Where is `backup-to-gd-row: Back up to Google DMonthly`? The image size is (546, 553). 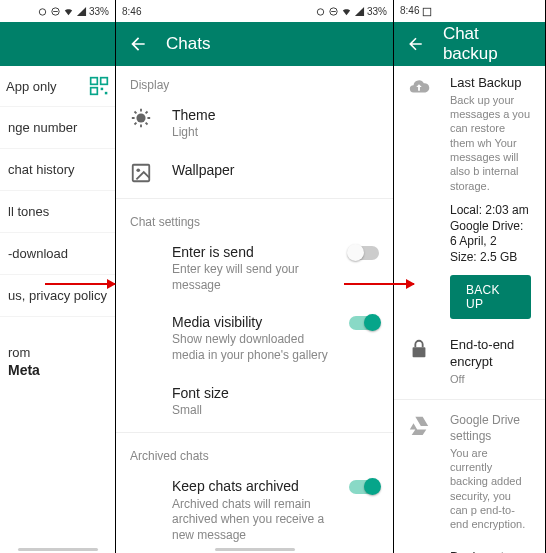 backup-to-gd-row: Back up to Google DMonthly is located at coordinates (470, 546).